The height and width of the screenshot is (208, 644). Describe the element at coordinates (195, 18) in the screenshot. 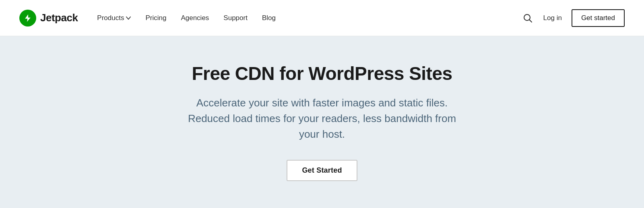

I see `nav-item-agencies: Agencies` at that location.